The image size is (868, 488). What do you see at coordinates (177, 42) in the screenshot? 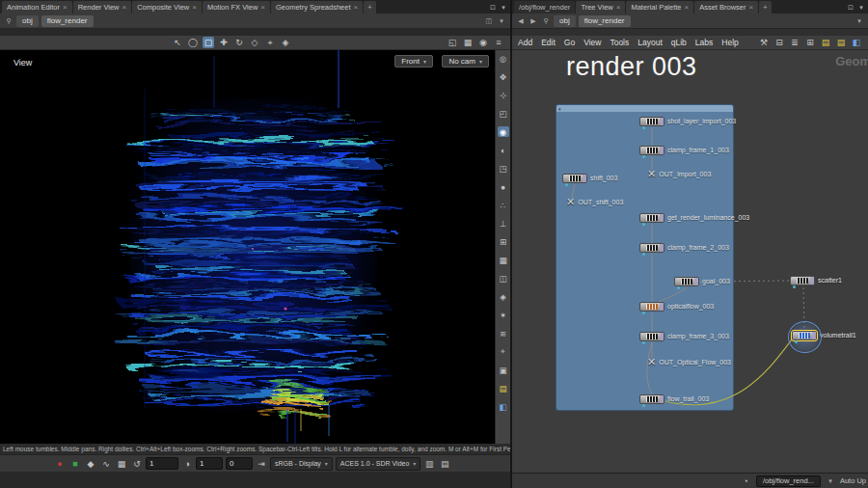
I see `select-arrow-icon: ↖` at bounding box center [177, 42].